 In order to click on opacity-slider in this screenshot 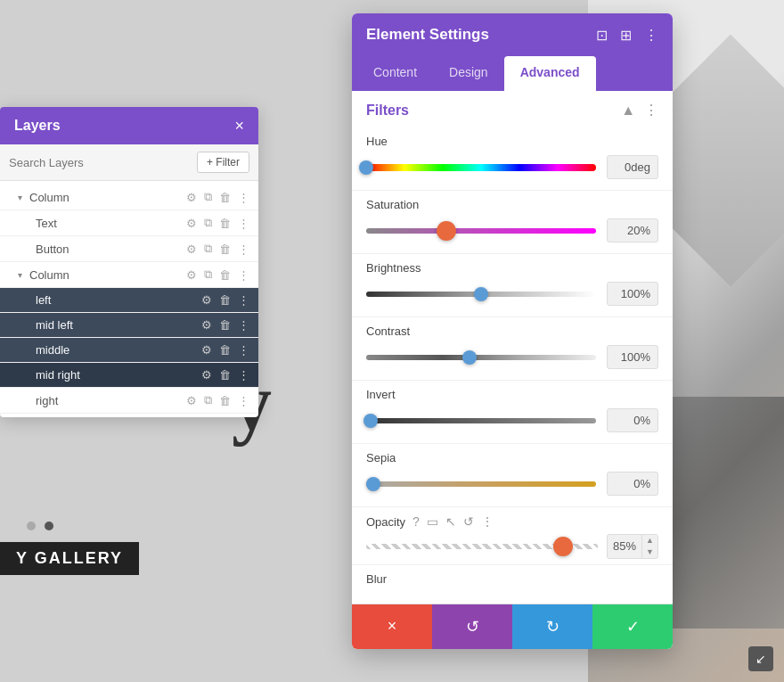, I will do `click(482, 546)`.